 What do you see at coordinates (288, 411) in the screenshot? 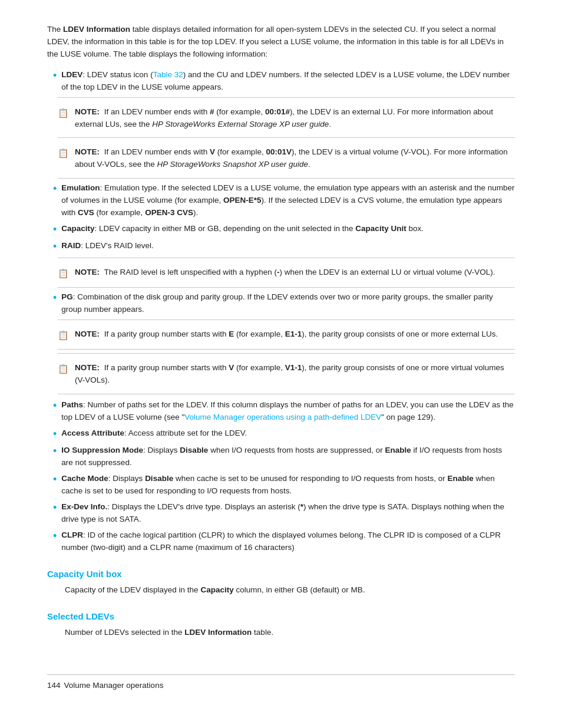
I see `paths-bullet-text: Paths: Number of paths set for the LDEV.…` at bounding box center [288, 411].